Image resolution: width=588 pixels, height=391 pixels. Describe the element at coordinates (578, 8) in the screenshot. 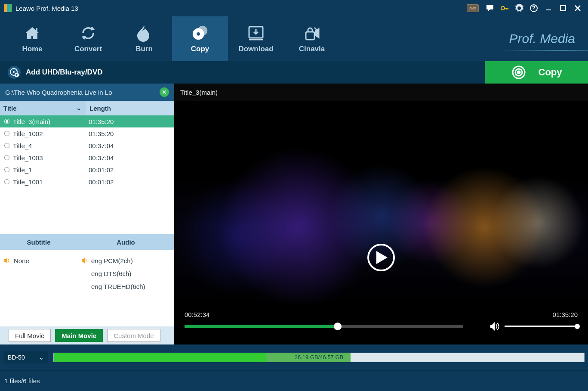

I see `close-button` at that location.